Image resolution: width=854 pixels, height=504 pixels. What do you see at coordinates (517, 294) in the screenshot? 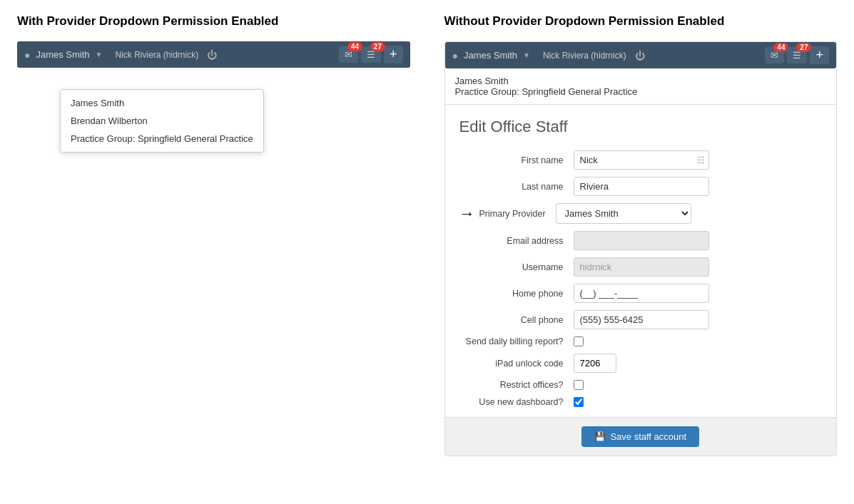
I see `home-phone-label: Home phone` at bounding box center [517, 294].